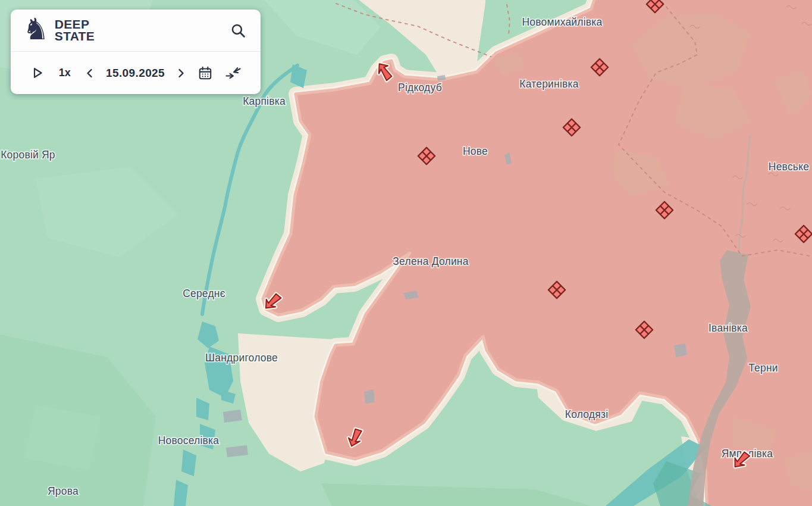  Describe the element at coordinates (136, 73) in the screenshot. I see `date-display: 15.09.2025` at that location.